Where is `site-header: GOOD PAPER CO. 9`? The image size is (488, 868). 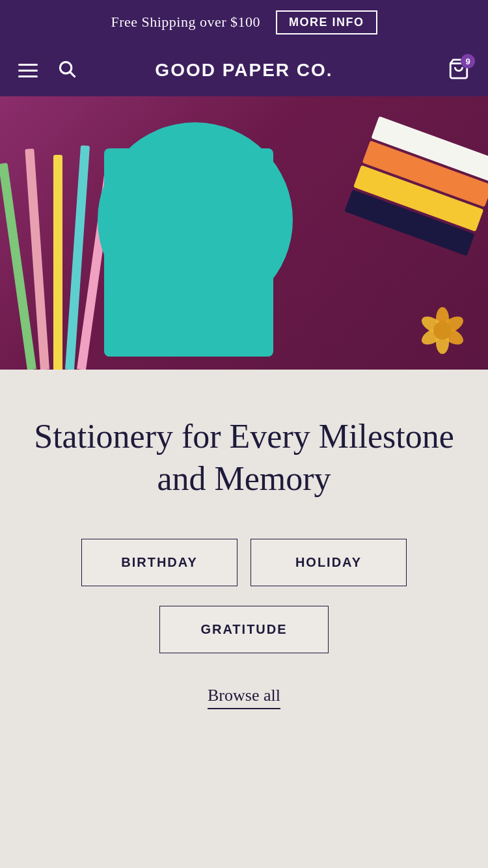
site-header: GOOD PAPER CO. 9 is located at coordinates (244, 70).